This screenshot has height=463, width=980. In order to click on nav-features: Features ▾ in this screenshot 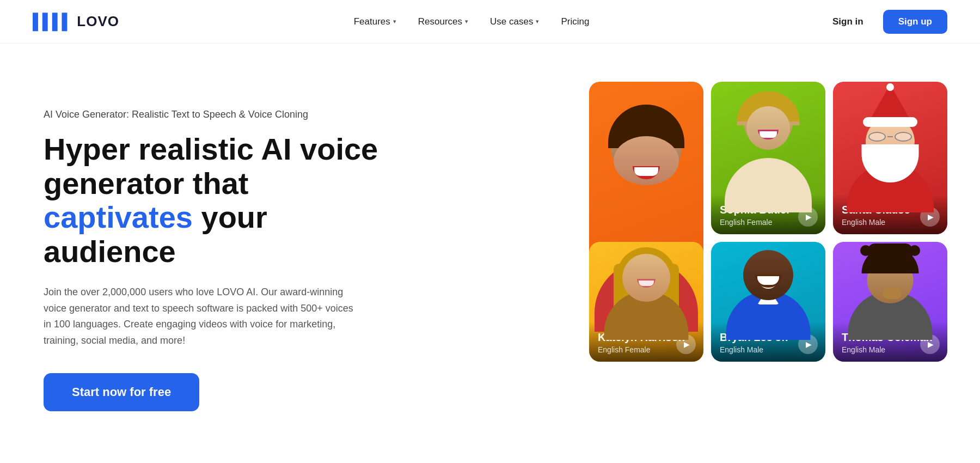, I will do `click(375, 22)`.